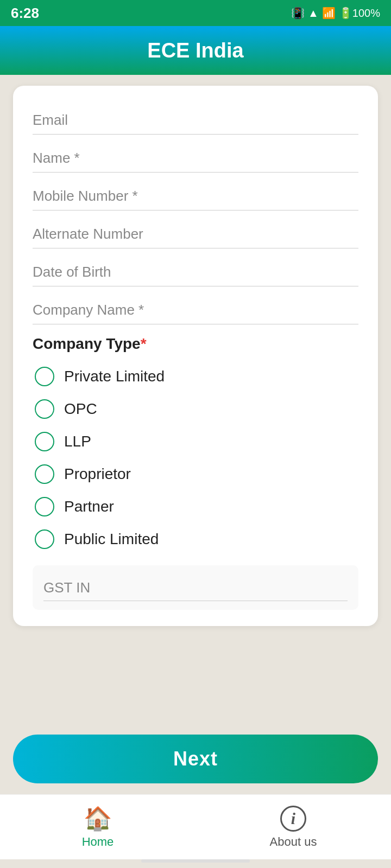 The height and width of the screenshot is (868, 391). What do you see at coordinates (195, 344) in the screenshot?
I see `company-type-label: Company Type*` at bounding box center [195, 344].